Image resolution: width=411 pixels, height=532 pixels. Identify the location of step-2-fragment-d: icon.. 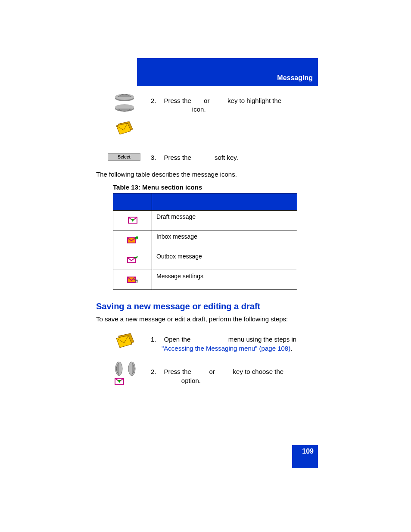
(199, 109).